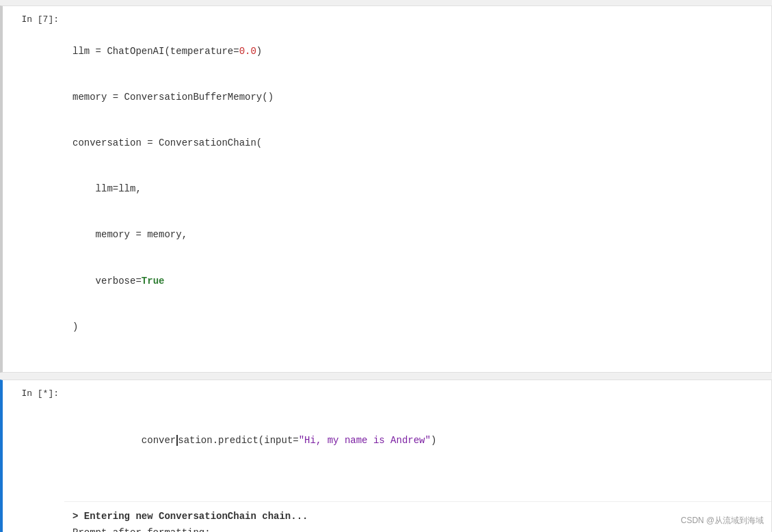  I want to click on code-line-7: ), so click(418, 327).